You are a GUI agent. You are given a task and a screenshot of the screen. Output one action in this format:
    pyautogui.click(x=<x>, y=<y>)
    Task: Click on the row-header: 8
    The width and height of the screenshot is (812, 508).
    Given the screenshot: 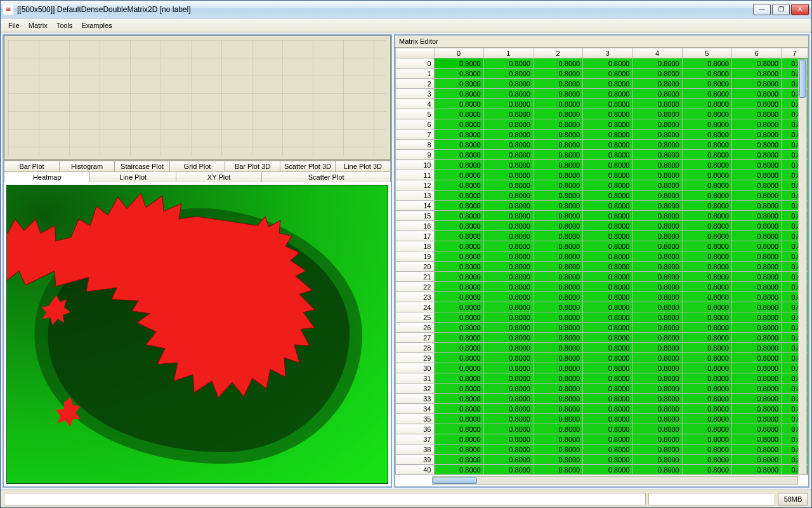 What is the action you would take?
    pyautogui.click(x=415, y=145)
    